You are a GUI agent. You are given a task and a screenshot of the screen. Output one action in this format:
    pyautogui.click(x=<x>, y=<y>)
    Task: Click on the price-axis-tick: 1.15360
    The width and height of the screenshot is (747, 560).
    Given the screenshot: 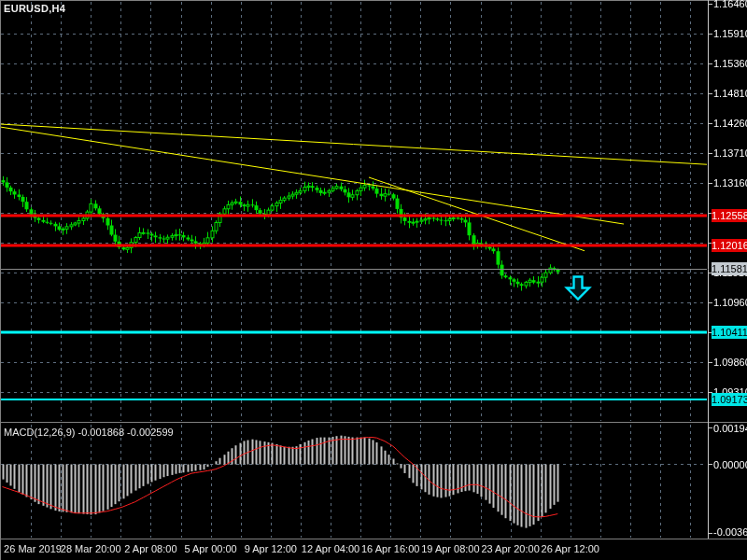 What is the action you would take?
    pyautogui.click(x=730, y=63)
    